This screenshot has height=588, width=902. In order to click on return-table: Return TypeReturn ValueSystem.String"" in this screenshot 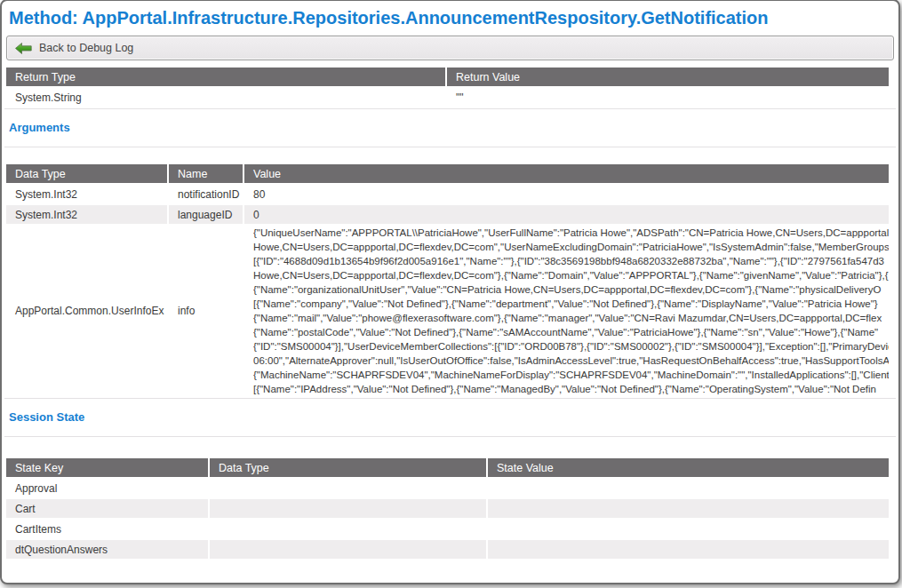, I will do `click(448, 87)`.